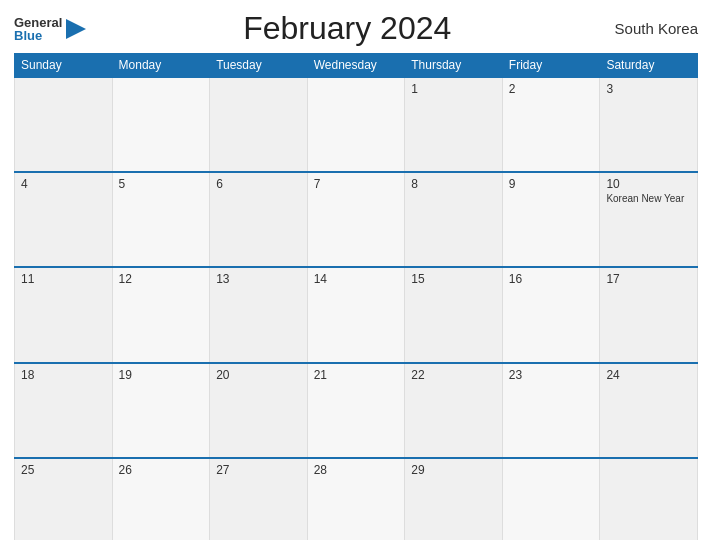 The width and height of the screenshot is (712, 550). Describe the element at coordinates (648, 89) in the screenshot. I see `day-number: 3` at that location.